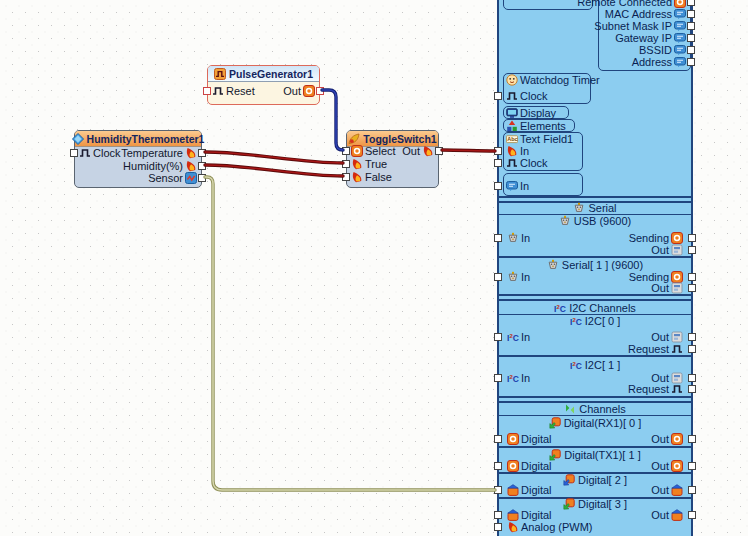 Image resolution: width=748 pixels, height=536 pixels. What do you see at coordinates (632, 4) in the screenshot?
I see `pin-right-group: Remote Connected` at bounding box center [632, 4].